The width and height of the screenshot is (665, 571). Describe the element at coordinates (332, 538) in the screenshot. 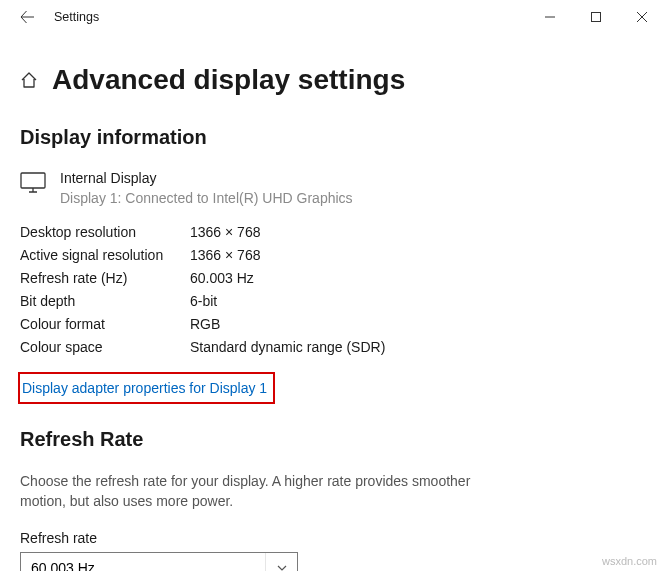

I see `refresh-rate-label: Refresh rate` at that location.